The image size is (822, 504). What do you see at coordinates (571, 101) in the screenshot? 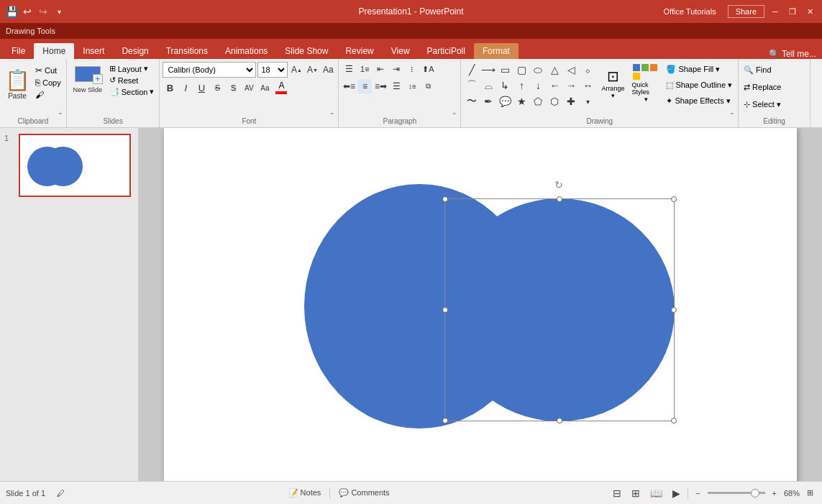
I see `cross-btn: ✚` at bounding box center [571, 101].